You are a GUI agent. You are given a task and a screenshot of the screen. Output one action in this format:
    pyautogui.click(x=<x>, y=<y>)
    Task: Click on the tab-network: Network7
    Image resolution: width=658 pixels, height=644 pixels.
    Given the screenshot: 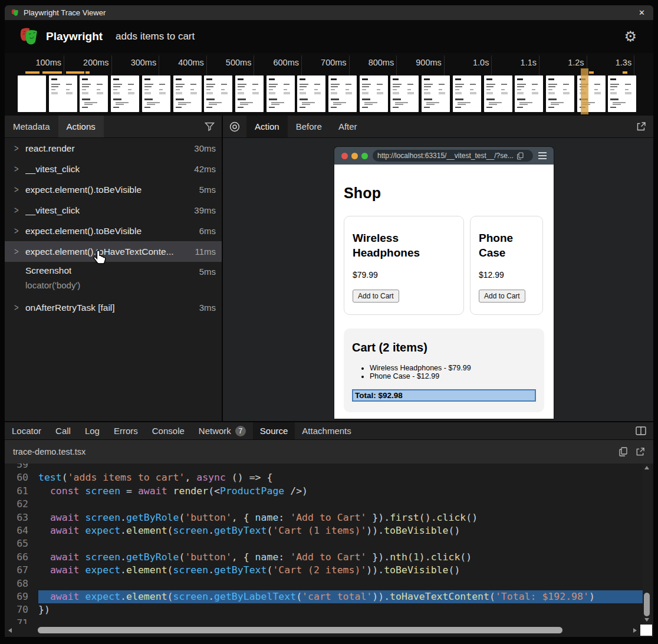 What is the action you would take?
    pyautogui.click(x=222, y=431)
    